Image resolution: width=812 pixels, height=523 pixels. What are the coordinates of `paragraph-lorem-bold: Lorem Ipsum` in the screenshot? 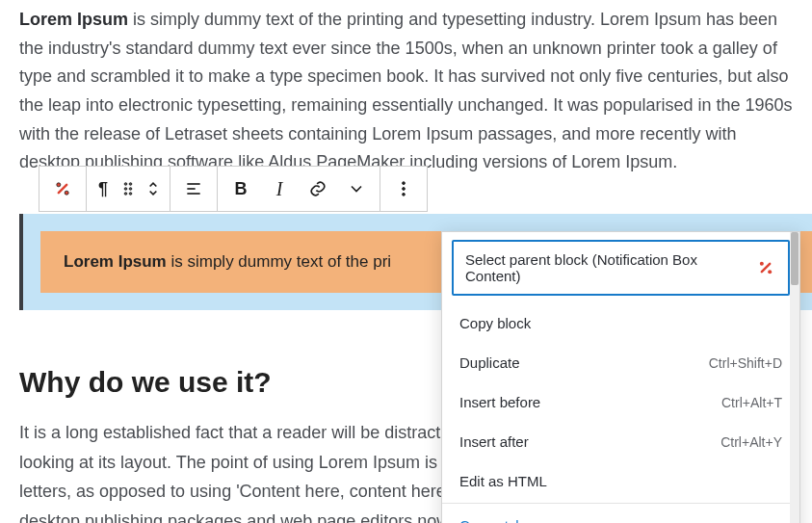 It's located at (73, 19).